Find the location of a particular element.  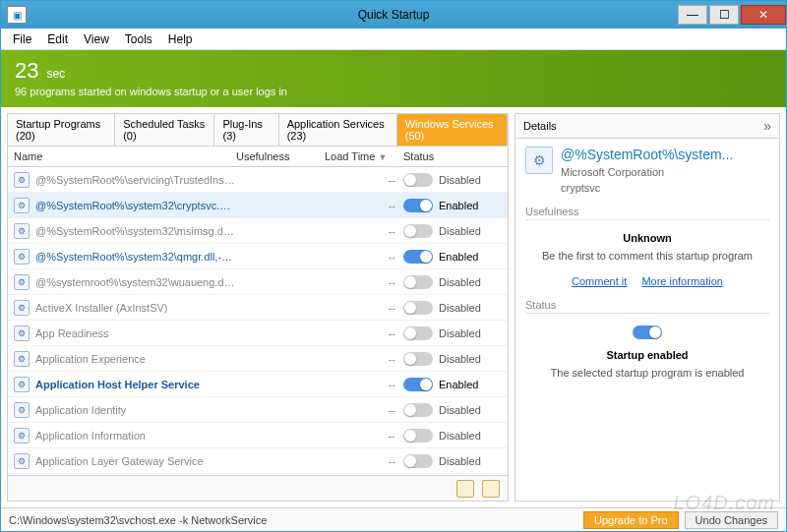

col-status: Status is located at coordinates (453, 156).